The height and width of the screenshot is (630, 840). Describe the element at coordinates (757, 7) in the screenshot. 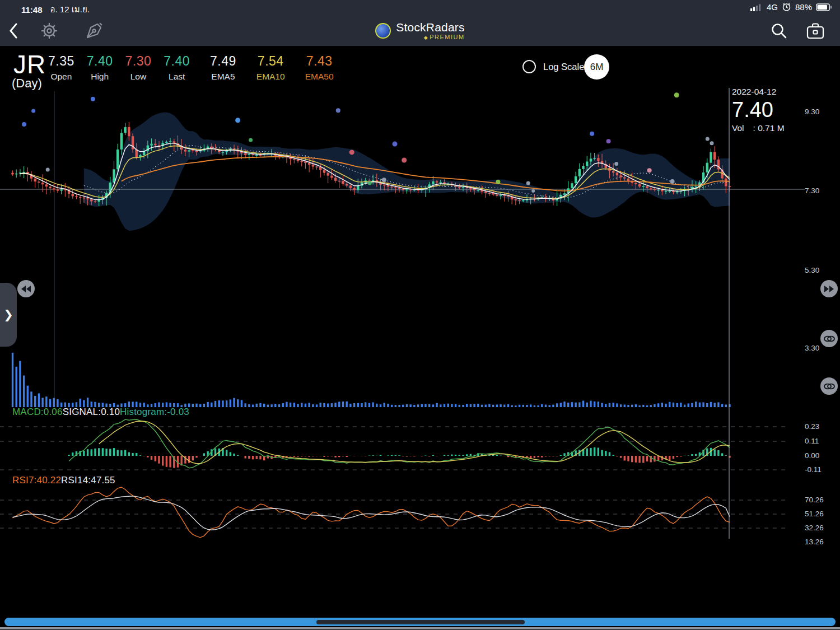

I see `cellular-signal-icon` at that location.